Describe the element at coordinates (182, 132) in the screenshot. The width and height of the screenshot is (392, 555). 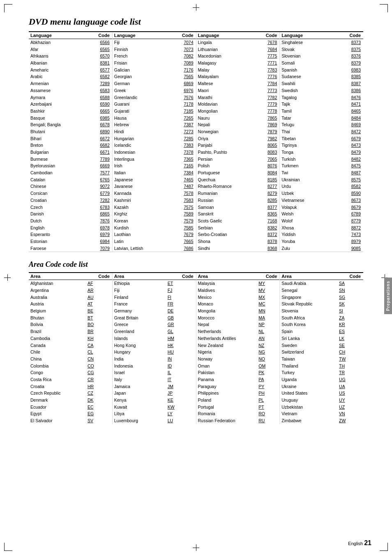
I see `language-code: 7273` at that location.